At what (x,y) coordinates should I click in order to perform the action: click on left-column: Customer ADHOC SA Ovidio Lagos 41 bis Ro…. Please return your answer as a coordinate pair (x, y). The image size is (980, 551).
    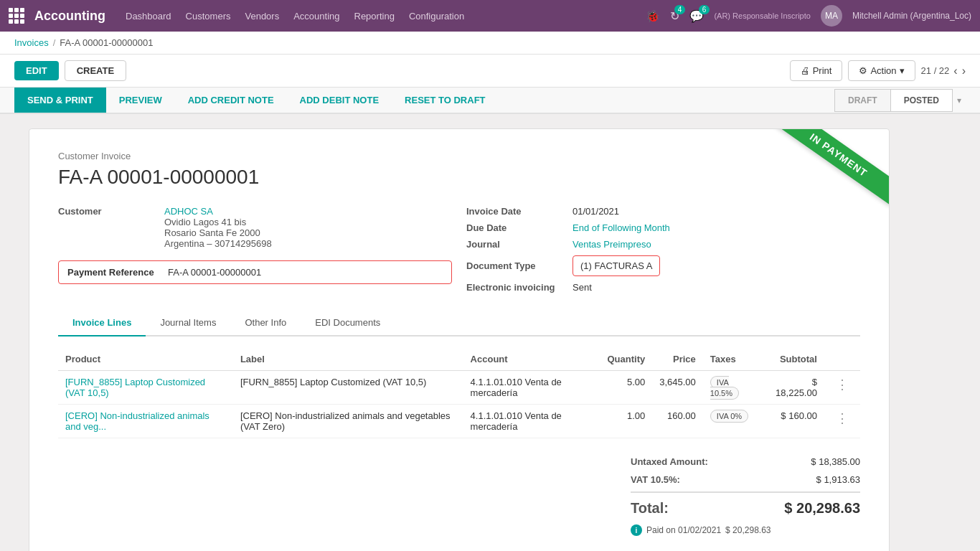
    Looking at the image, I should click on (255, 250).